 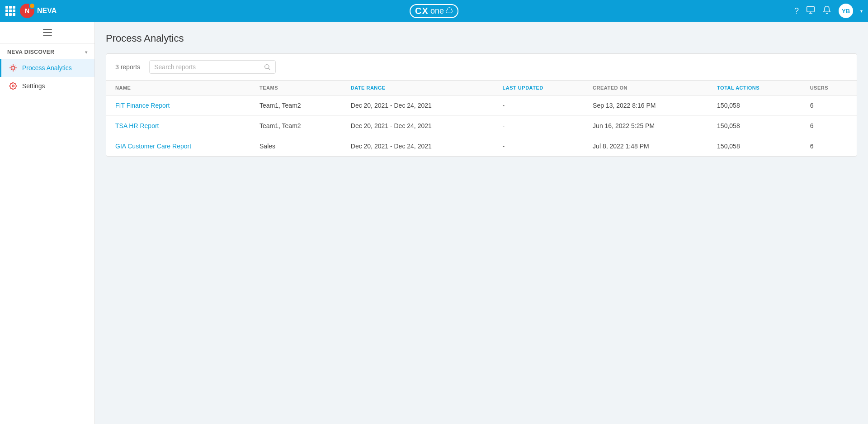 I want to click on sidebar-section-chevron: ▾, so click(x=86, y=52).